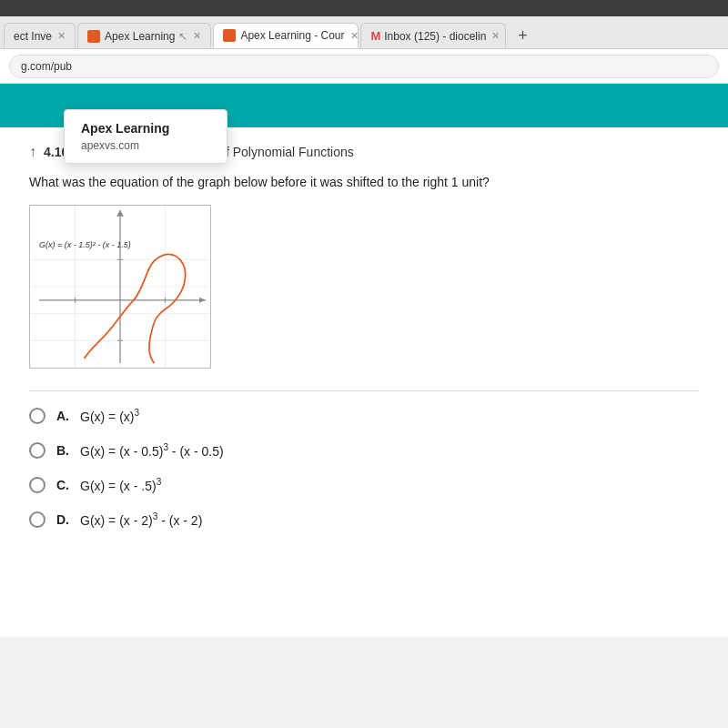 This screenshot has width=728, height=728. Describe the element at coordinates (33, 152) in the screenshot. I see `back-icon: ↑` at that location.